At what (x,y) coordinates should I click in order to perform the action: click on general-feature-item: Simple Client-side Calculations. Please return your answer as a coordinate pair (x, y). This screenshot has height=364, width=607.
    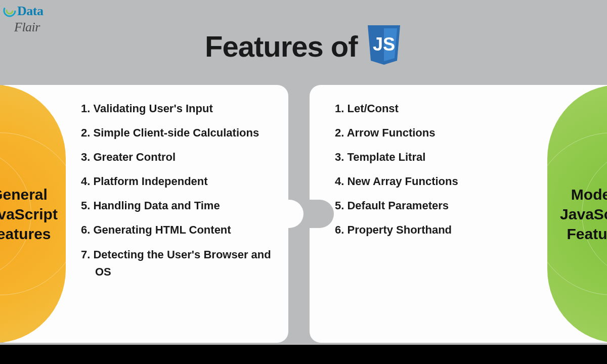
    Looking at the image, I should click on (180, 133).